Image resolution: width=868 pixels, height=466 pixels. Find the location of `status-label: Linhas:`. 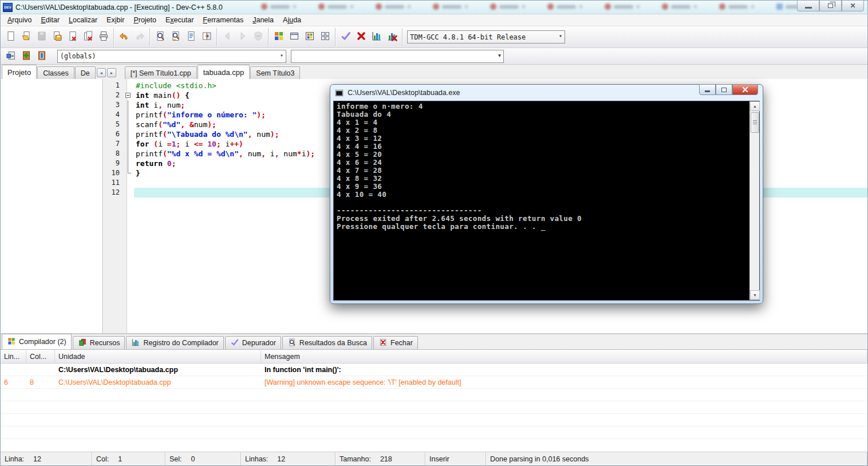

status-label: Linhas: is located at coordinates (257, 459).